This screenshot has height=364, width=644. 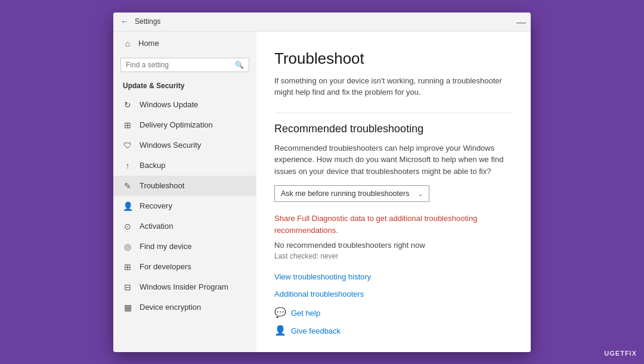 What do you see at coordinates (345, 194) in the screenshot?
I see `dropdown-value: Ask me before running troubleshooters` at bounding box center [345, 194].